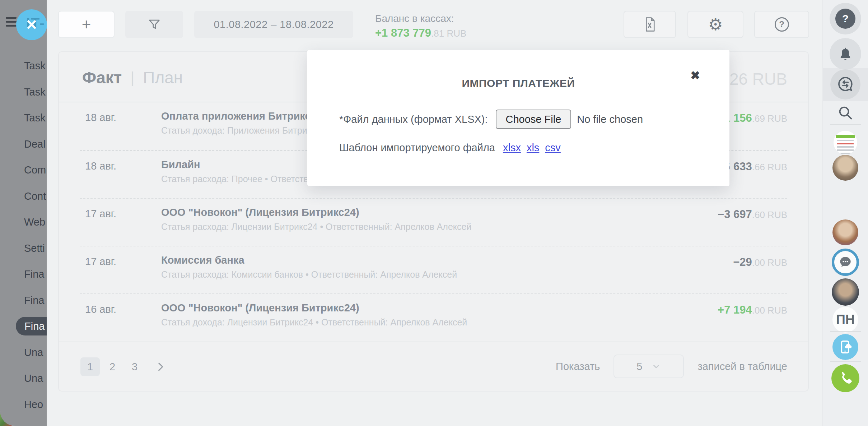 The image size is (868, 426). What do you see at coordinates (533, 148) in the screenshot?
I see `template-link-xls: xls` at bounding box center [533, 148].